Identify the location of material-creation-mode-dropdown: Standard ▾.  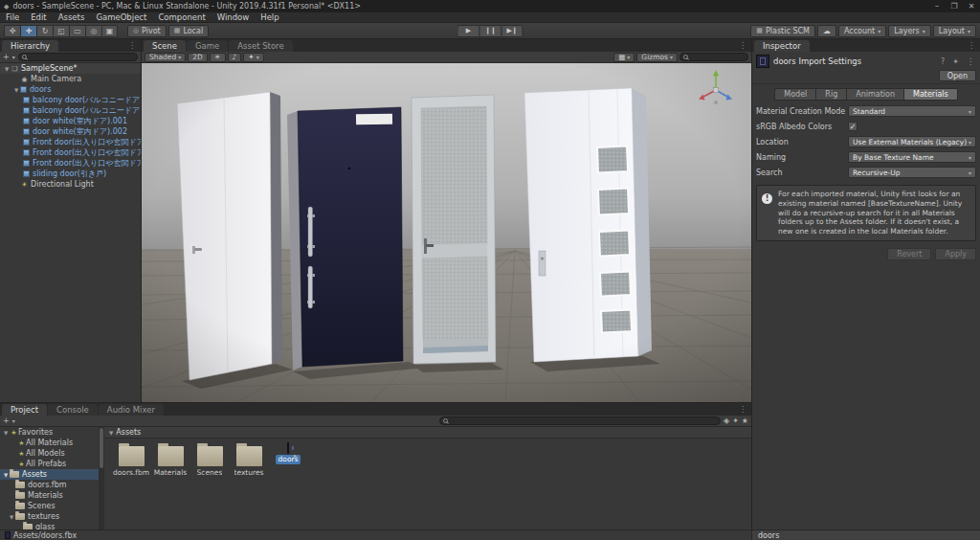
(912, 111).